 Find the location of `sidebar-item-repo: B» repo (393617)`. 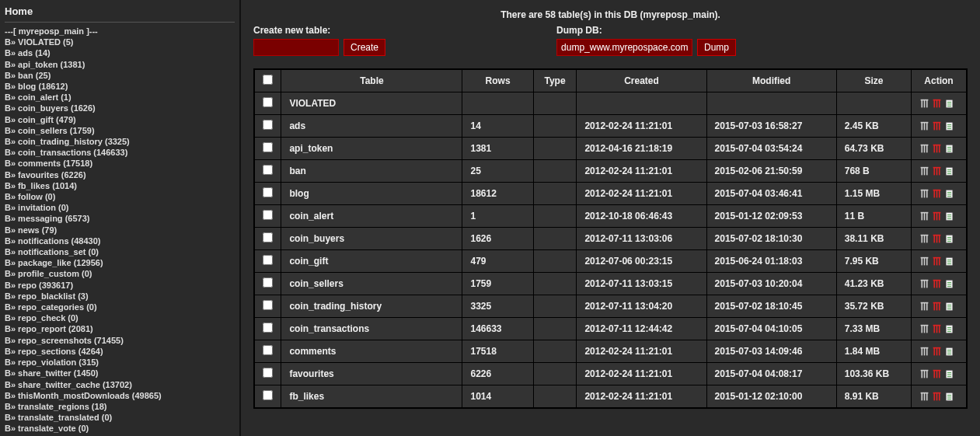

sidebar-item-repo: B» repo (393617) is located at coordinates (120, 285).